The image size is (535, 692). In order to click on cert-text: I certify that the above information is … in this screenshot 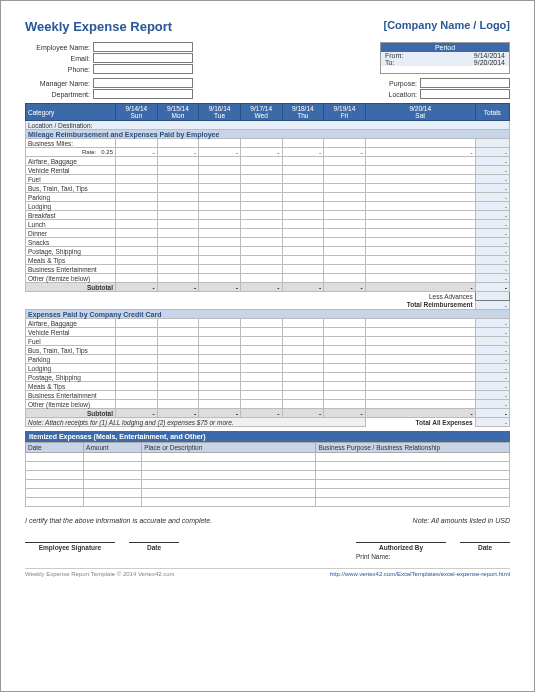, I will do `click(118, 520)`.